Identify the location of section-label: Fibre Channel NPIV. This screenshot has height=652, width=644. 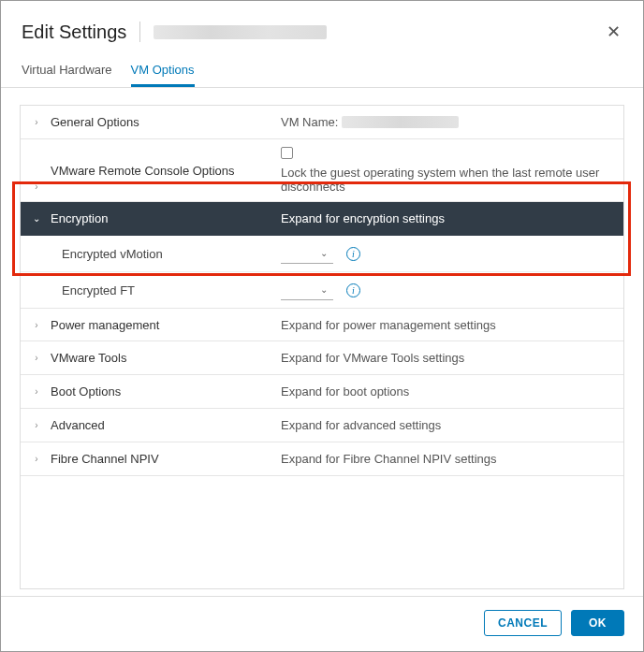
(105, 458).